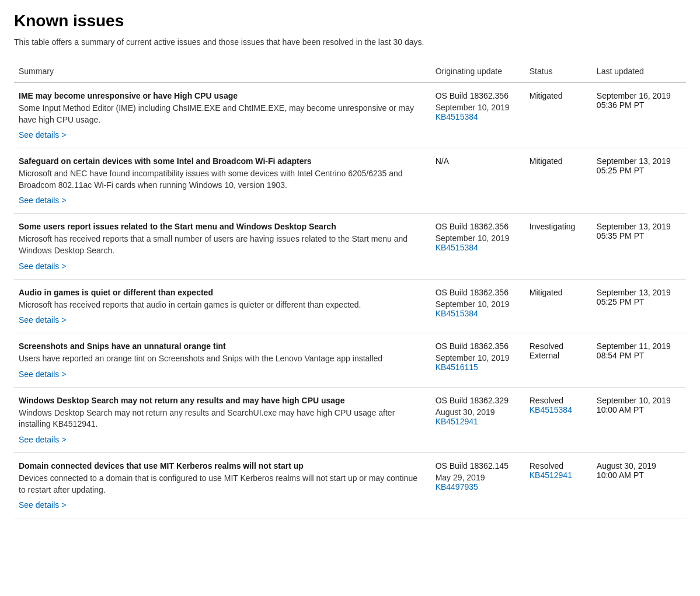 Image resolution: width=700 pixels, height=596 pixels. I want to click on issue-description: Devices connected to a domain that is co…, so click(222, 485).